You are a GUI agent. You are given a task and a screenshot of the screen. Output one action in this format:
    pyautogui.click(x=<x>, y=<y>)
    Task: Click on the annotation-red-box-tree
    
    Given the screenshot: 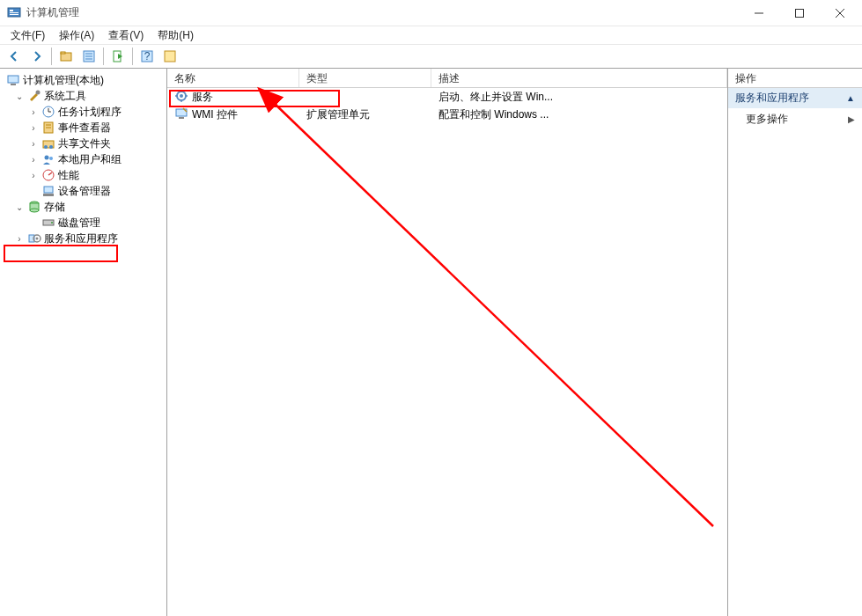 What is the action you would take?
    pyautogui.click(x=61, y=253)
    